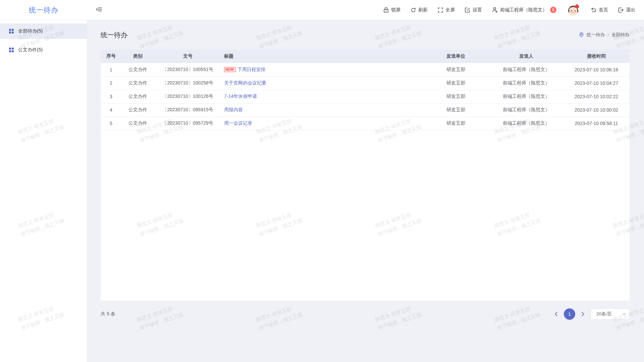  I want to click on todo-title-link: 关于官网的会议纪要, so click(245, 83).